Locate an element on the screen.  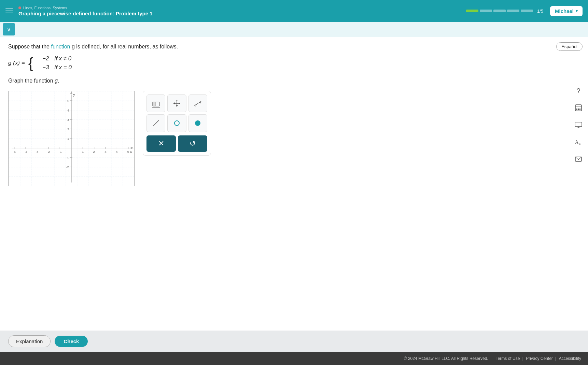
case1-value: −2 is located at coordinates (44, 59).